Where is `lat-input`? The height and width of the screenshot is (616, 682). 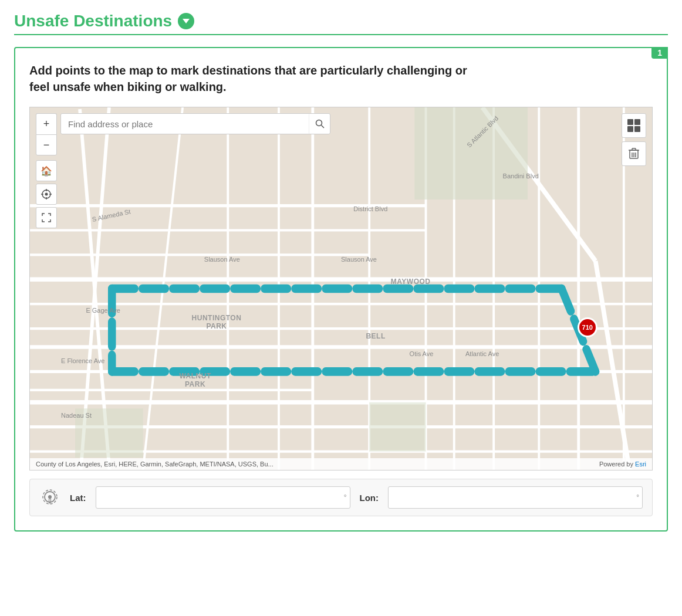
lat-input is located at coordinates (223, 497).